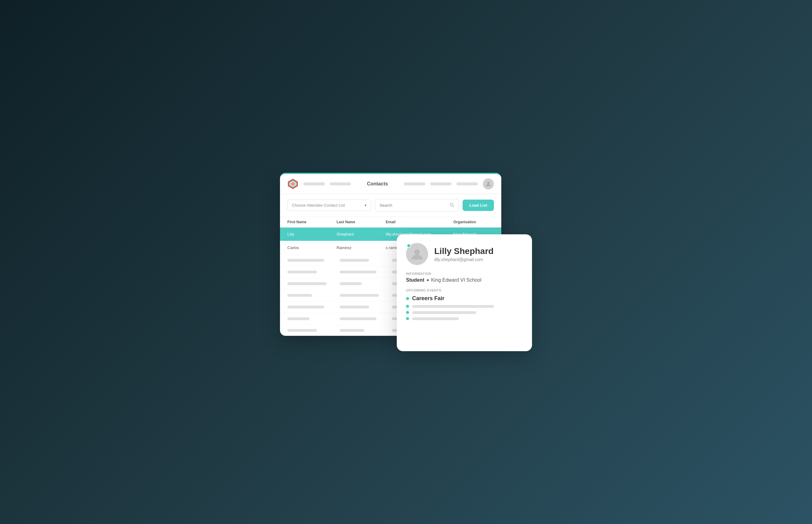 The width and height of the screenshot is (812, 524). What do you see at coordinates (390, 222) in the screenshot?
I see `table-header: First Name Last Name Email Organisation …` at bounding box center [390, 222].